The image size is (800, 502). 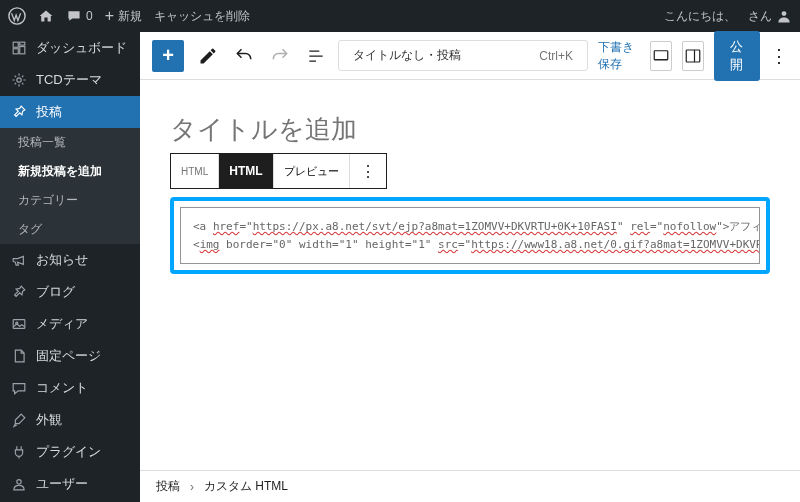 What do you see at coordinates (246, 171) in the screenshot?
I see `block-html-tab: HTML` at bounding box center [246, 171].